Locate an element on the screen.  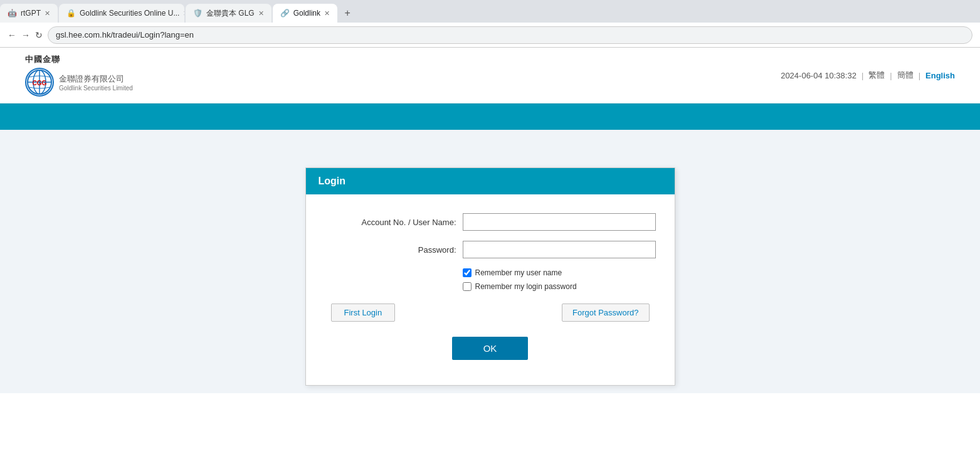
tab-icon-goldlink-active: 🔗 is located at coordinates (285, 13).